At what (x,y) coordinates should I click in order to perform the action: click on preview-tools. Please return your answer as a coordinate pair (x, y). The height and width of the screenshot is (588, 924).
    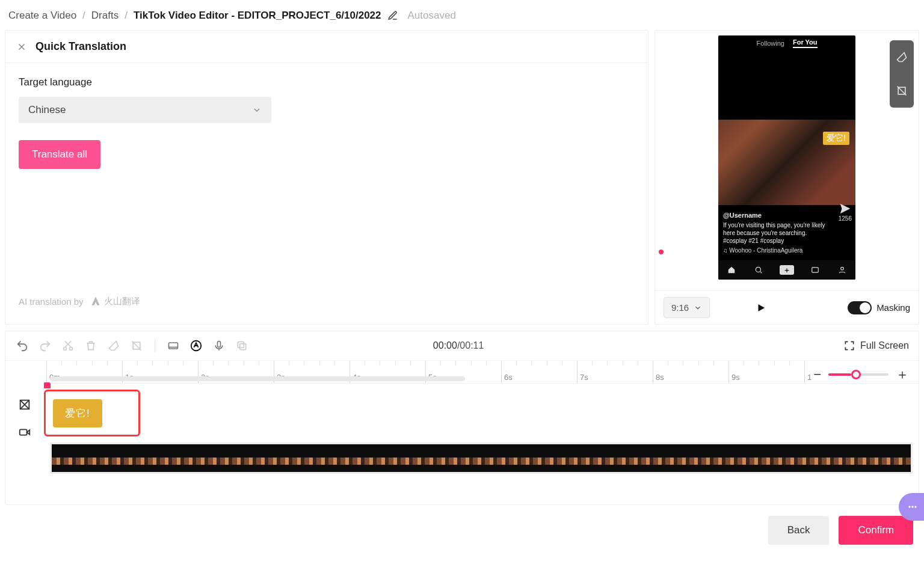
    Looking at the image, I should click on (902, 74).